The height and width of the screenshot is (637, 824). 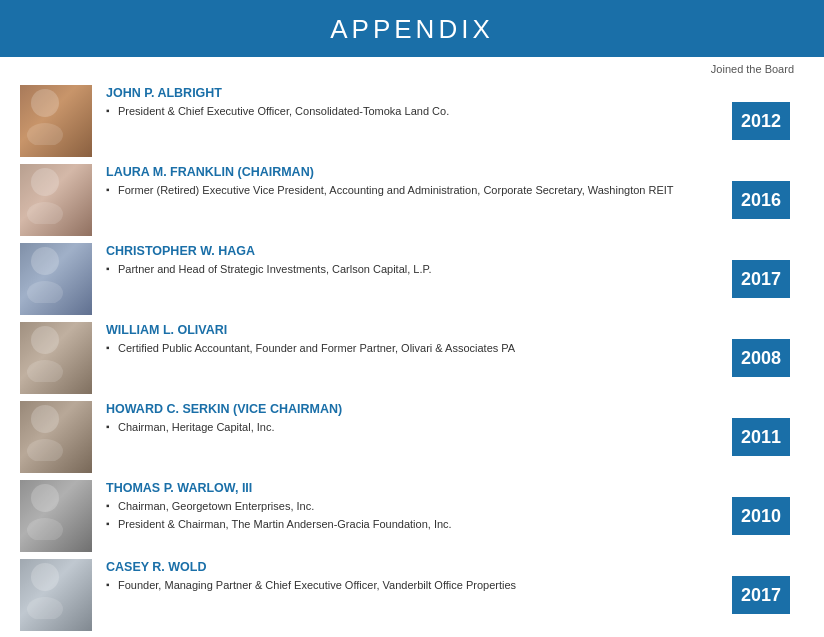 What do you see at coordinates (415, 190) in the screenshot?
I see `member-desc-franklin-0: Former (Retired) Executive Vice Presiden…` at bounding box center [415, 190].